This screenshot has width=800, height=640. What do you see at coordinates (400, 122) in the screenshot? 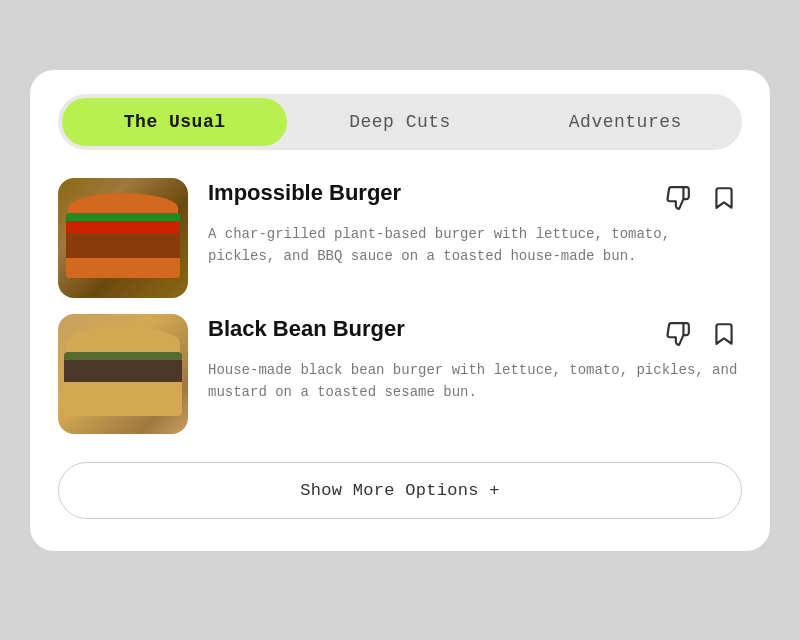
I see `tab-deep-cuts: Deep Cuts` at bounding box center [400, 122].